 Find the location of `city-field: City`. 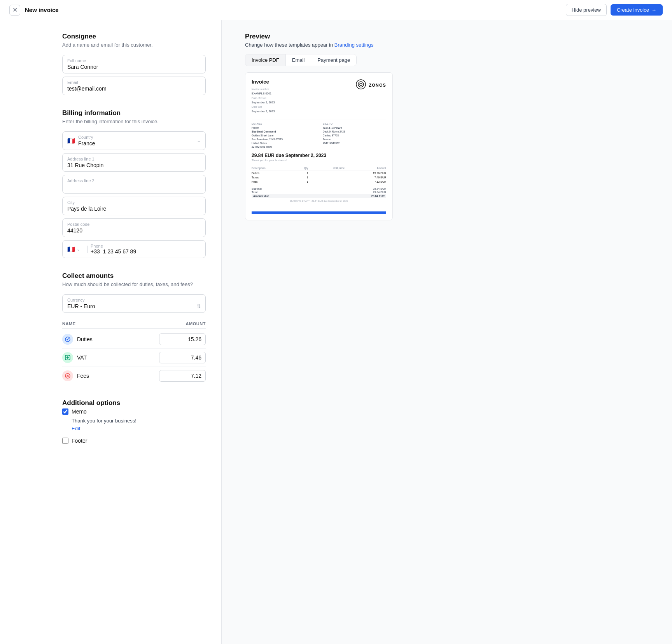

city-field: City is located at coordinates (134, 206).